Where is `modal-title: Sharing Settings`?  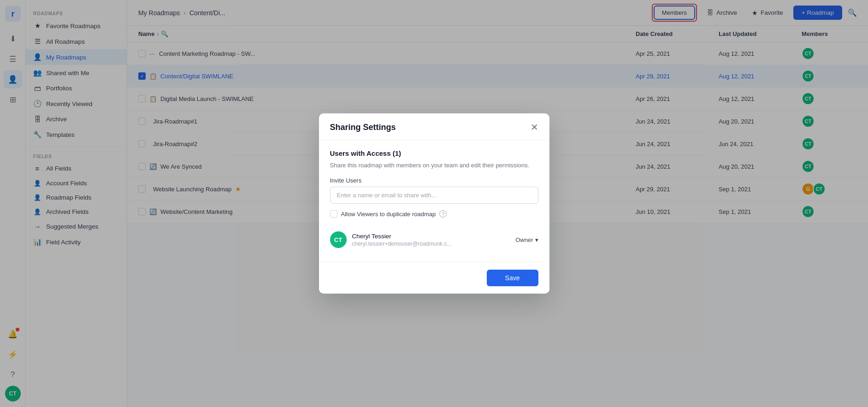 modal-title: Sharing Settings is located at coordinates (363, 127).